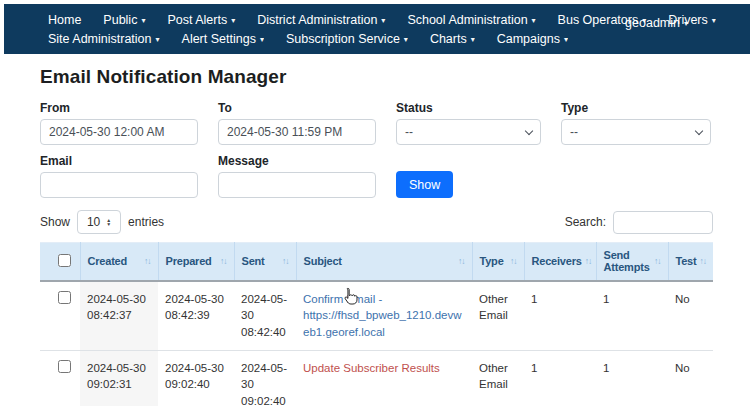 The height and width of the screenshot is (406, 750). What do you see at coordinates (64, 260) in the screenshot?
I see `select-all-checkbox` at bounding box center [64, 260].